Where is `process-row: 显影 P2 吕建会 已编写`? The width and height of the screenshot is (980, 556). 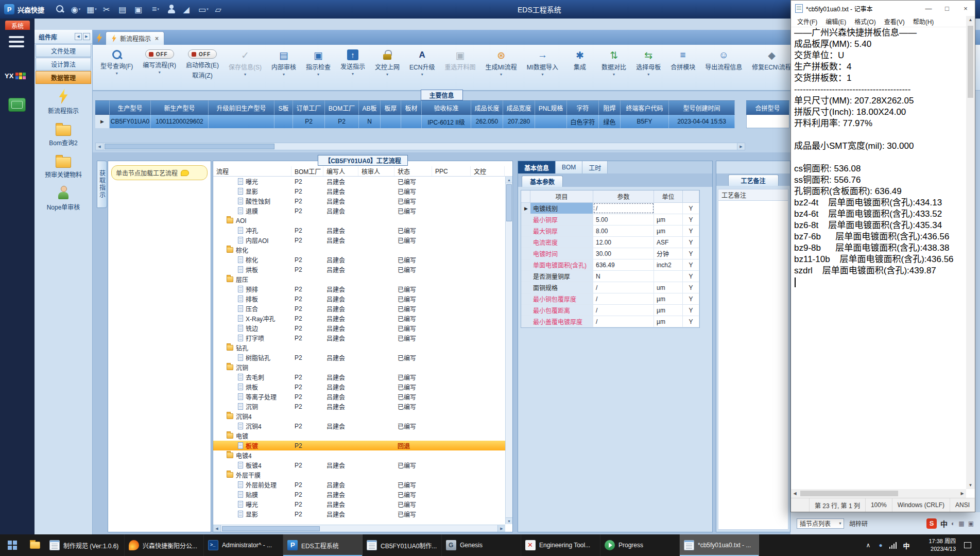
process-row: 显影 P2 吕建会 已编写 is located at coordinates (363, 192).